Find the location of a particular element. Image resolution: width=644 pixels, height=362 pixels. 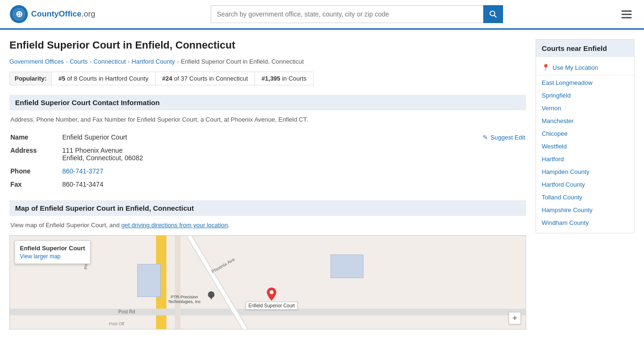

address-line1: 111 Phoenix Avenue is located at coordinates (103, 150).